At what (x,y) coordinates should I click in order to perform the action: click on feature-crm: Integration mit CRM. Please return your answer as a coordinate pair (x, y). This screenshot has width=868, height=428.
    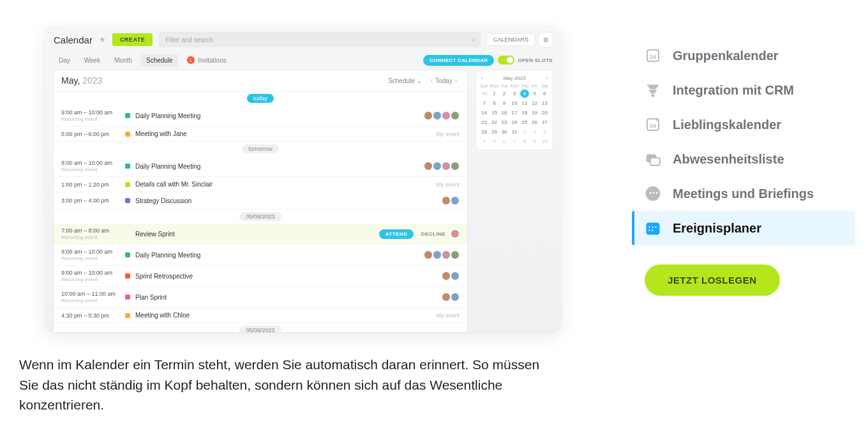
    Looking at the image, I should click on (744, 90).